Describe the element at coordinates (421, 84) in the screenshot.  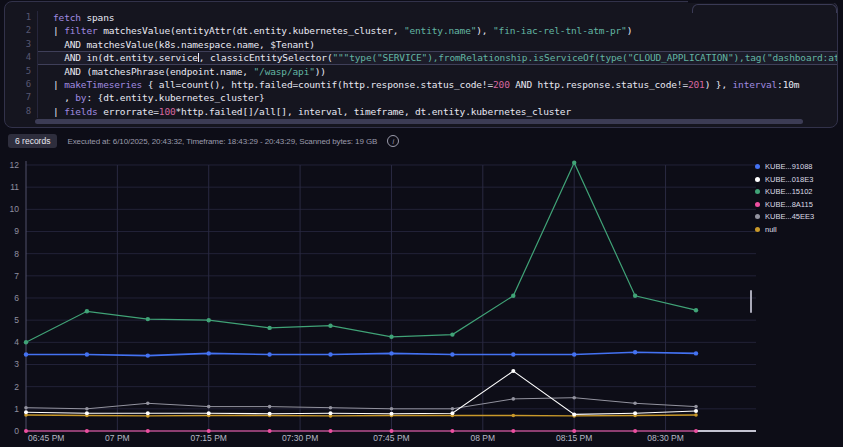
I see `code-line-6: 6| makeTimeseries { all=count(), http.fa…` at that location.